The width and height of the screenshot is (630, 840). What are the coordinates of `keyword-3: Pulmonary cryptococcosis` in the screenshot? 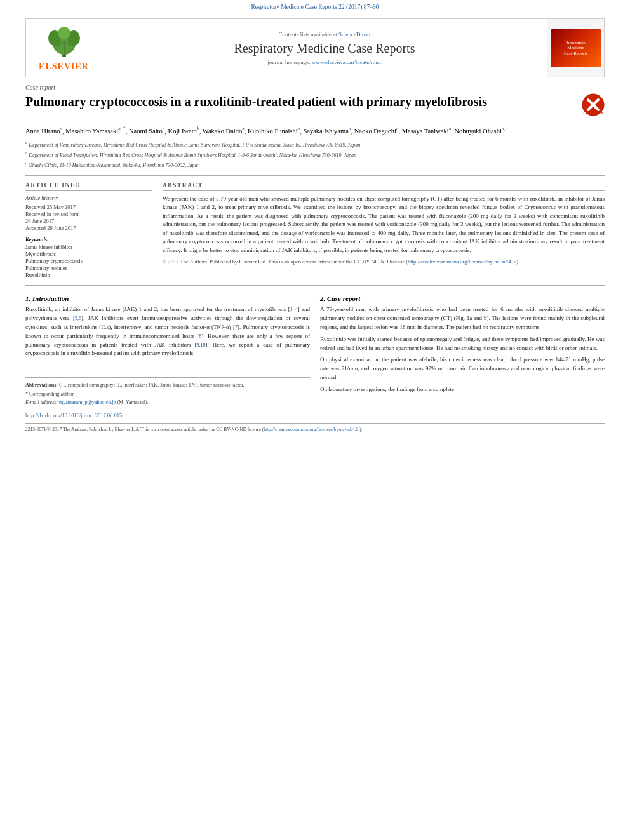 It's located at (89, 261).